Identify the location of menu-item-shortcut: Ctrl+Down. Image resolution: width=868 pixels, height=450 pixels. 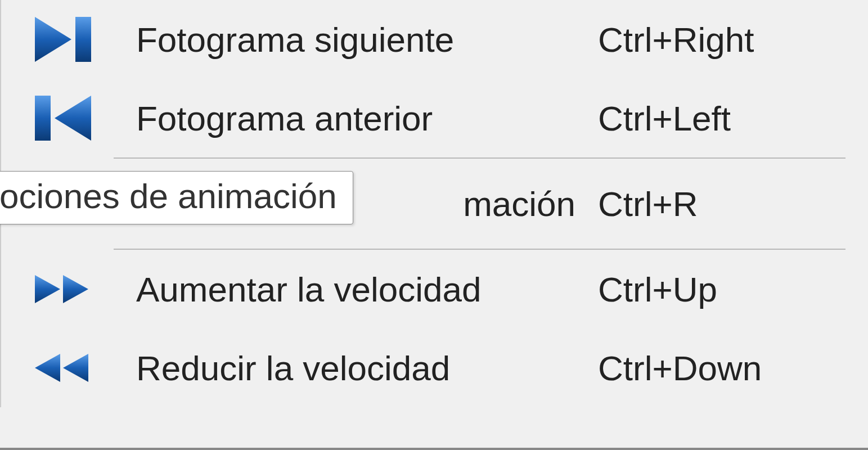
(716, 368).